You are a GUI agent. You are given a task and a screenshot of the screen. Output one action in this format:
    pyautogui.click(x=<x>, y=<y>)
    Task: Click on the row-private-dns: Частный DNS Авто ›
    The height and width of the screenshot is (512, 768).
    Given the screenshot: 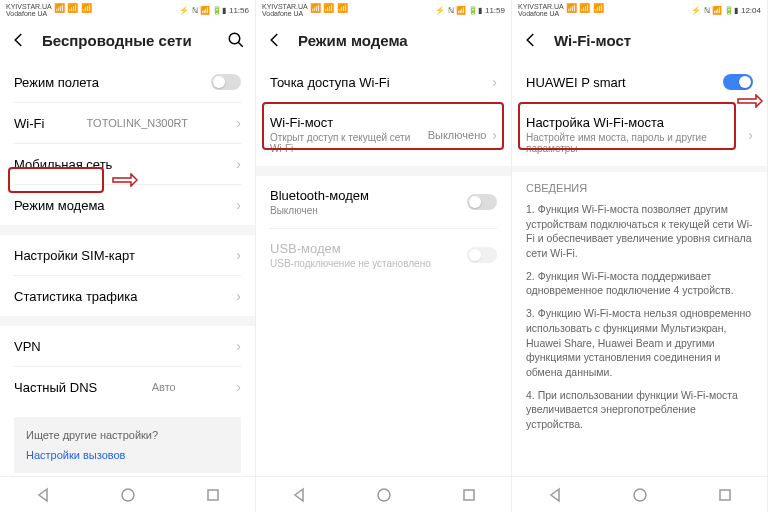 What is the action you would take?
    pyautogui.click(x=128, y=387)
    